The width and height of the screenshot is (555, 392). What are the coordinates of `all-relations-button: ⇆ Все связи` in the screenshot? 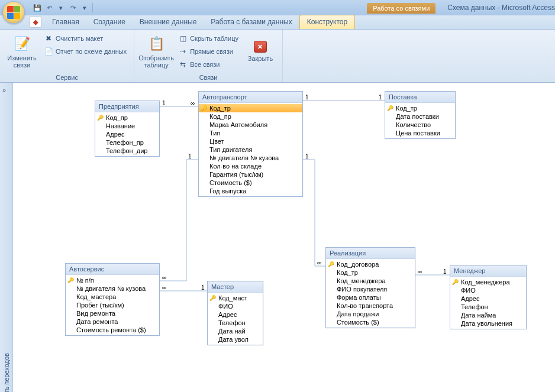 It's located at (208, 64).